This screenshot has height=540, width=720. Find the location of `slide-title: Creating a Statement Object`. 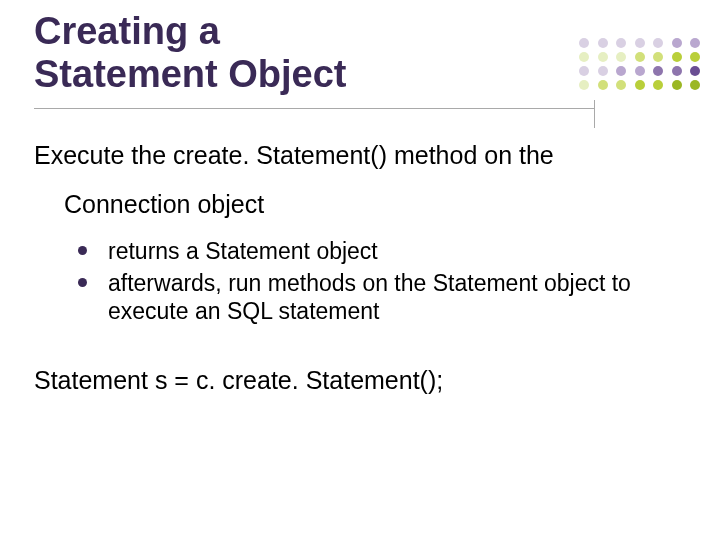

slide-title: Creating a Statement Object is located at coordinates (244, 52).